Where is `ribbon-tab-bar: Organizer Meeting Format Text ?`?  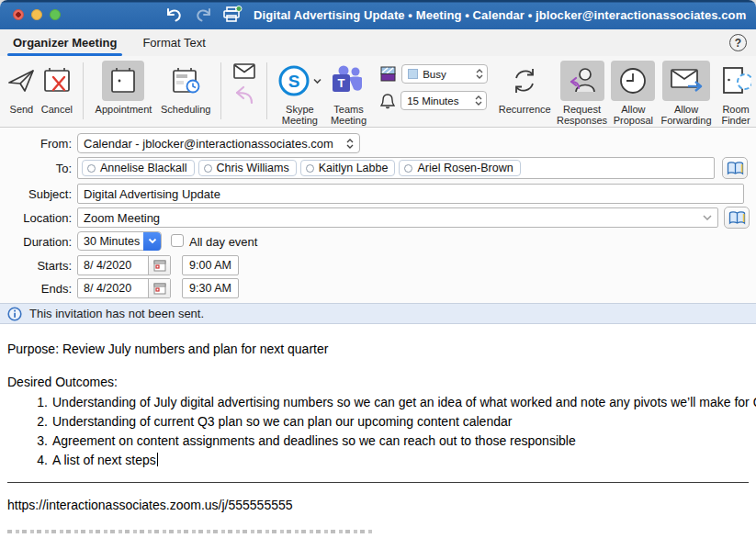 ribbon-tab-bar: Organizer Meeting Format Text ? is located at coordinates (378, 42).